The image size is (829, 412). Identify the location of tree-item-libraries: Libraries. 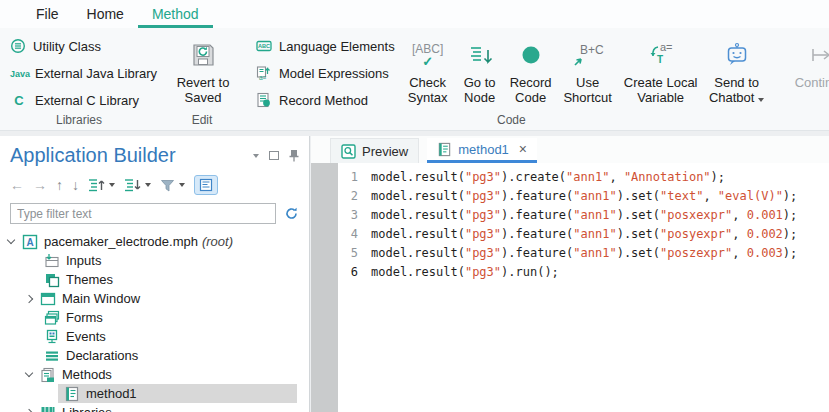
(154, 408).